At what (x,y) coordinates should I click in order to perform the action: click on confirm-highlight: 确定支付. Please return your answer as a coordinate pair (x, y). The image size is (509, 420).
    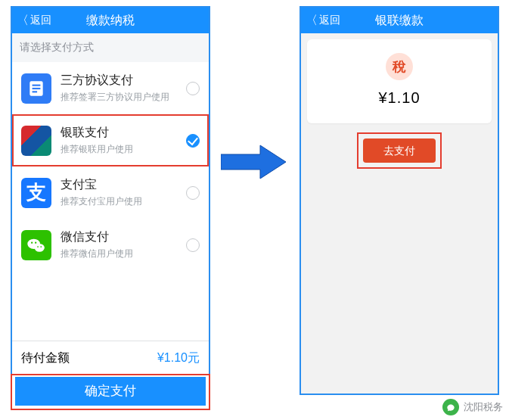
    Looking at the image, I should click on (110, 392).